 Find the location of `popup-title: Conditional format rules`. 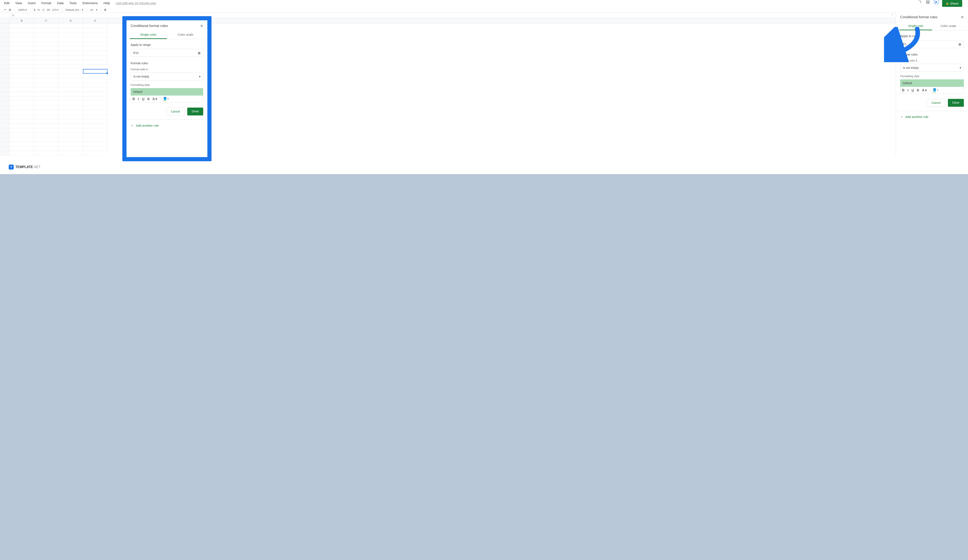

popup-title: Conditional format rules is located at coordinates (149, 26).